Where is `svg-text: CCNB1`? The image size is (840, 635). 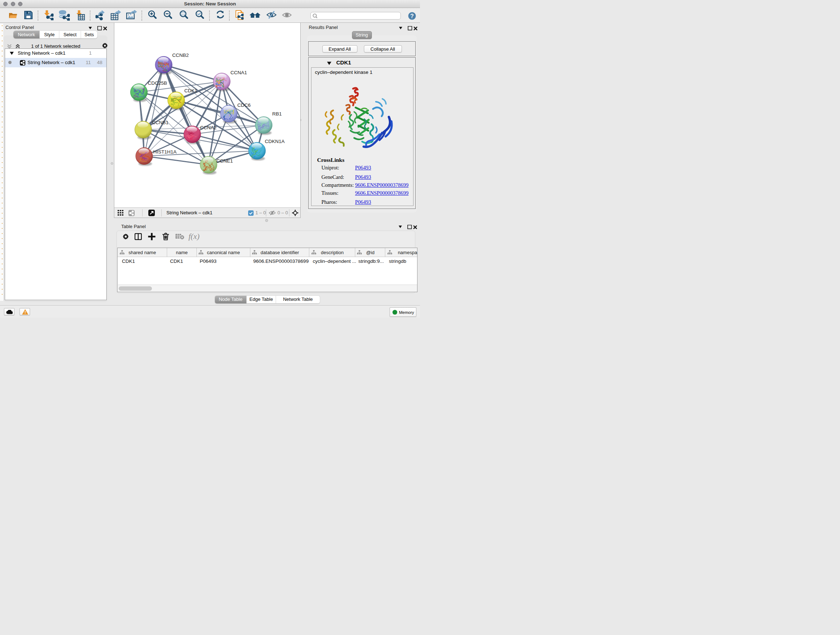
svg-text: CCNB1 is located at coordinates (160, 122).